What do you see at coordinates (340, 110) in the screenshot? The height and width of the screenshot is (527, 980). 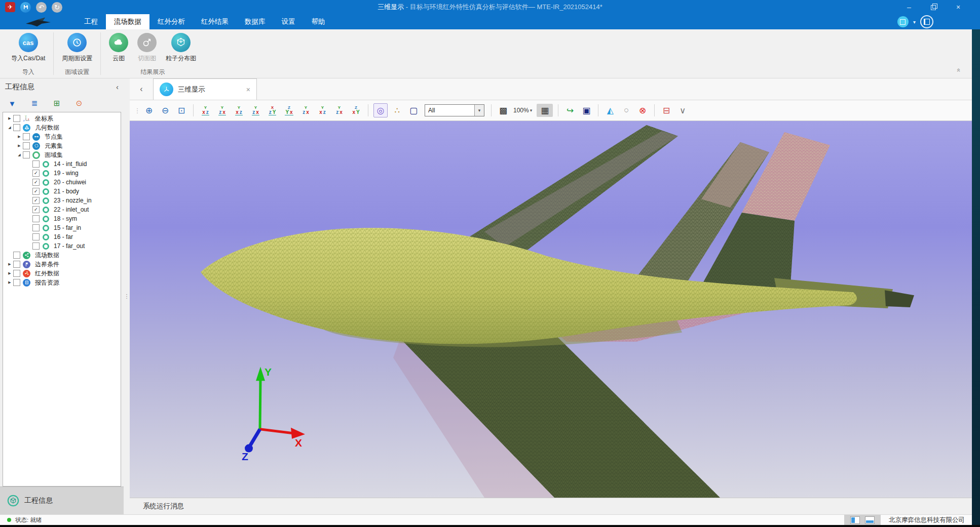 I see `view-iso-3-icon: Yzx` at bounding box center [340, 110].